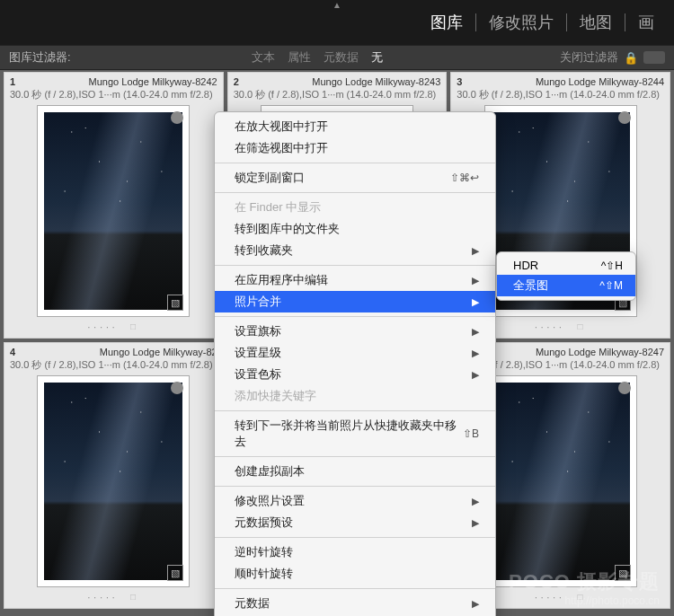  I want to click on close-filter-label: 关闭过滤器, so click(590, 57).